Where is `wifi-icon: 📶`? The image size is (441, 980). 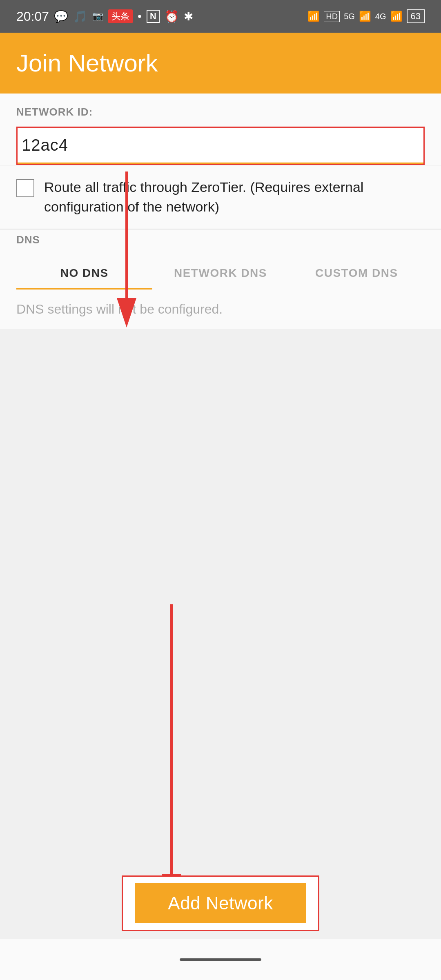 wifi-icon: 📶 is located at coordinates (314, 16).